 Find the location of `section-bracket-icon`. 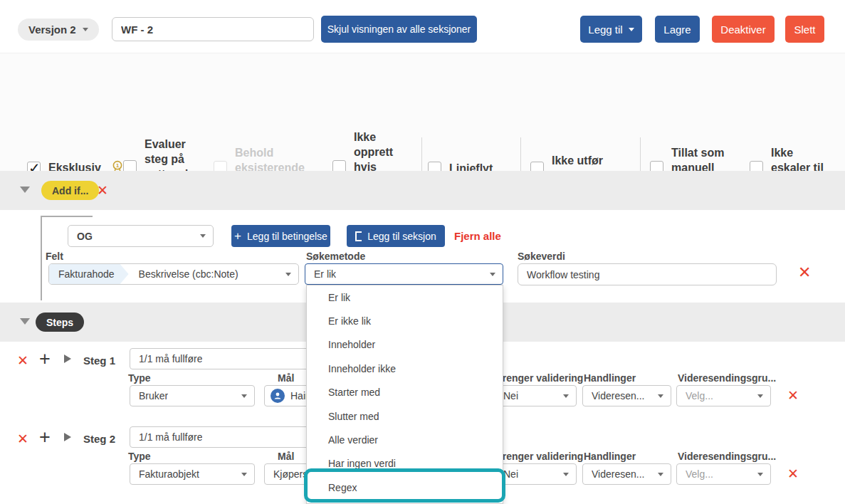

section-bracket-icon is located at coordinates (359, 236).